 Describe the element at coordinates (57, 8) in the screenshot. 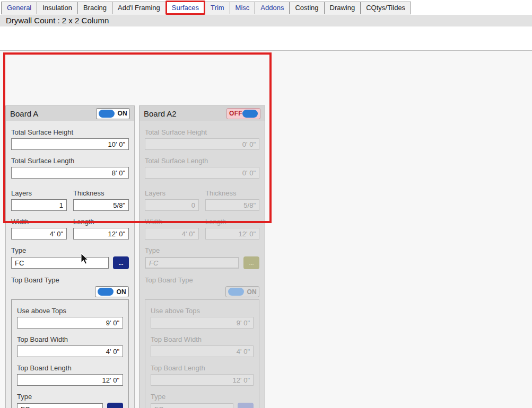

I see `tab-insulation: Insulation` at that location.